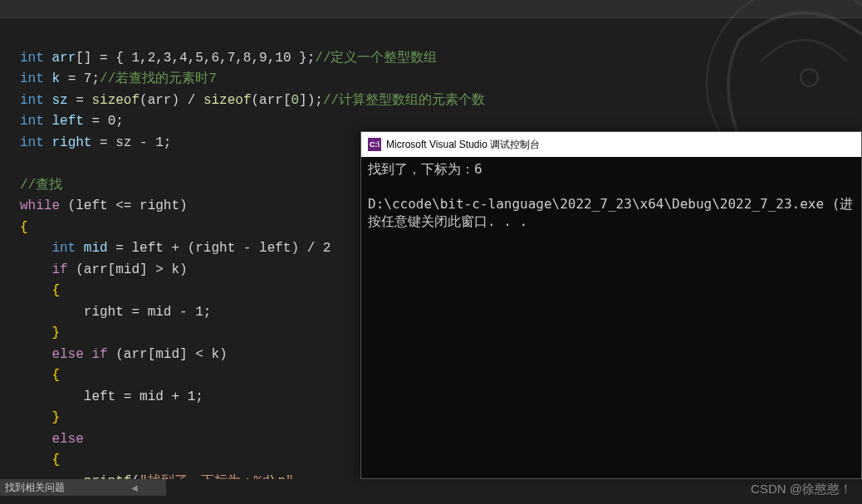 Image resolution: width=862 pixels, height=504 pixels. What do you see at coordinates (67, 121) in the screenshot?
I see `identifier: left` at bounding box center [67, 121].